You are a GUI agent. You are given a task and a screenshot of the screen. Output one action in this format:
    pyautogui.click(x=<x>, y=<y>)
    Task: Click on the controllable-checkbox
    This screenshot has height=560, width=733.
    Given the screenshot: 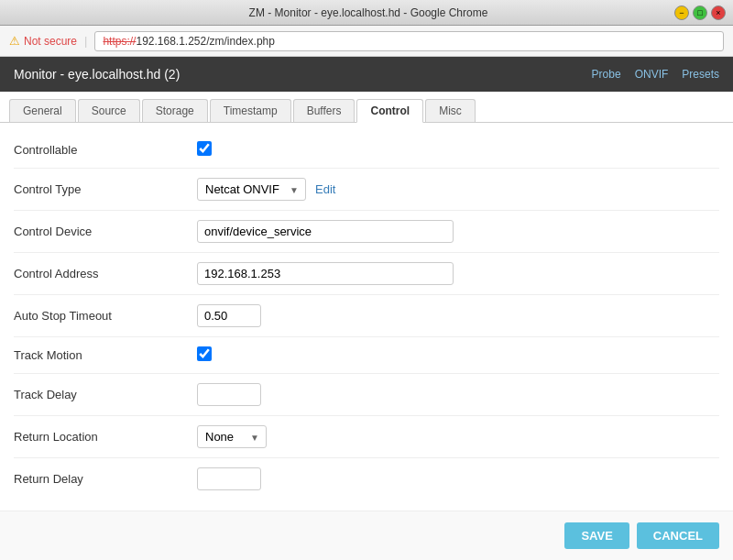 What is the action you would take?
    pyautogui.click(x=204, y=148)
    